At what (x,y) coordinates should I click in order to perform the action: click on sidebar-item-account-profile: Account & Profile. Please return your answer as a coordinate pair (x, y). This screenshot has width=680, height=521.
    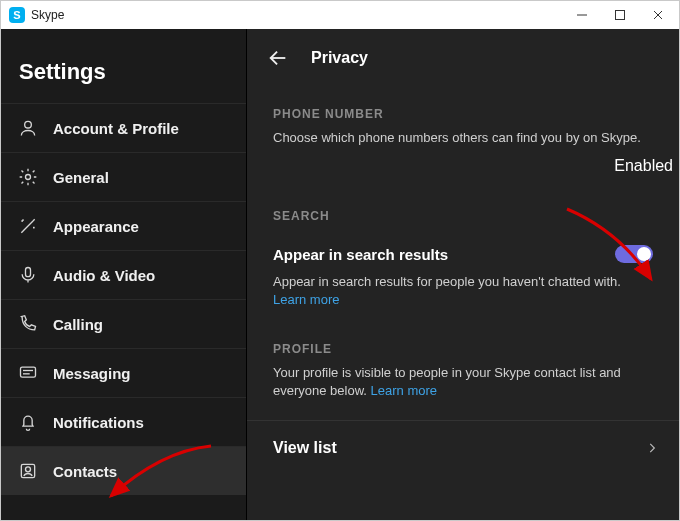
    Looking at the image, I should click on (124, 128).